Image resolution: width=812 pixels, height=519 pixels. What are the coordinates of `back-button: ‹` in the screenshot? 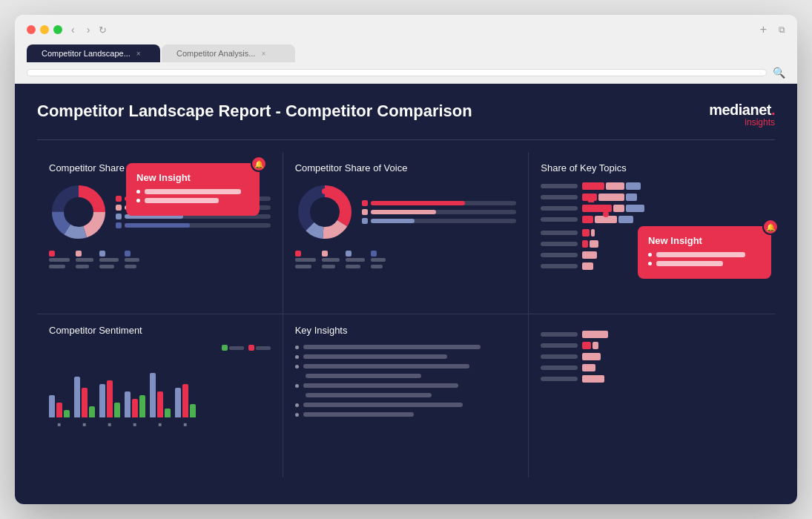 It's located at (73, 30).